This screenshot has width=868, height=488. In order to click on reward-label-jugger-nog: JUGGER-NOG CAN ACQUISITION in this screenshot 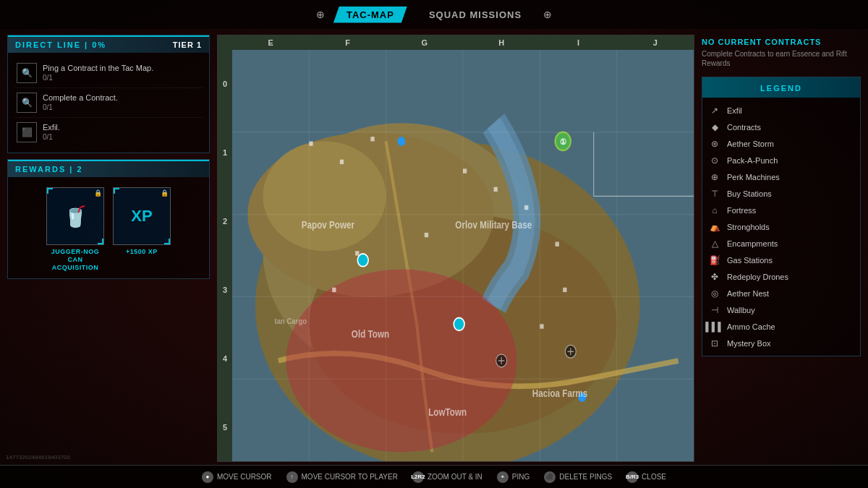, I will do `click(75, 260)`.